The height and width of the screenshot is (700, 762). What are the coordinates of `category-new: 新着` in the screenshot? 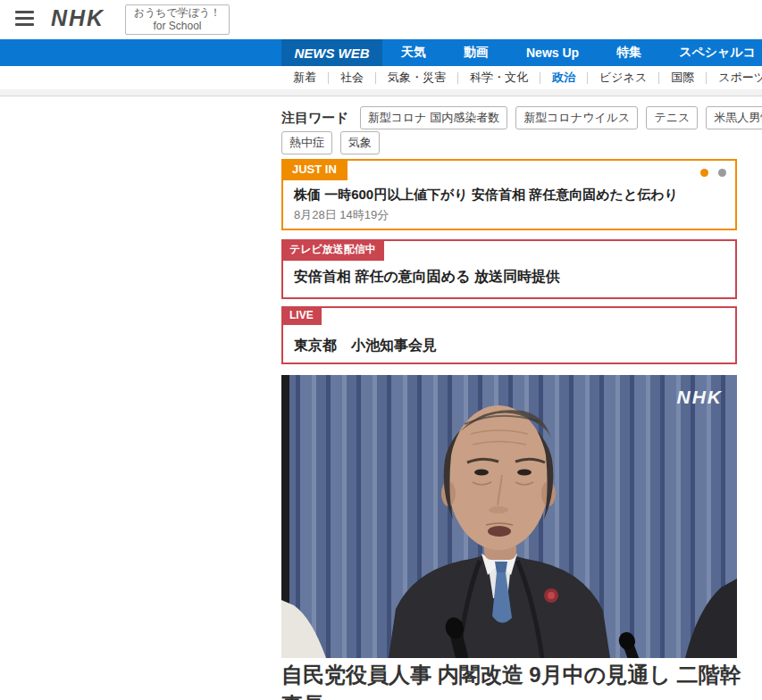 It's located at (305, 78).